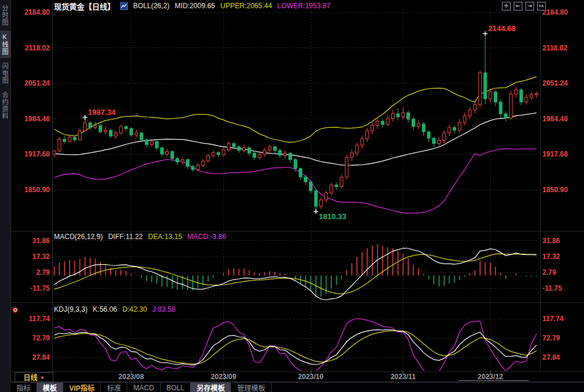 This screenshot has height=392, width=584. Describe the element at coordinates (304, 6) in the screenshot. I see `boll-lower-value: LOWER:1953.87` at that location.